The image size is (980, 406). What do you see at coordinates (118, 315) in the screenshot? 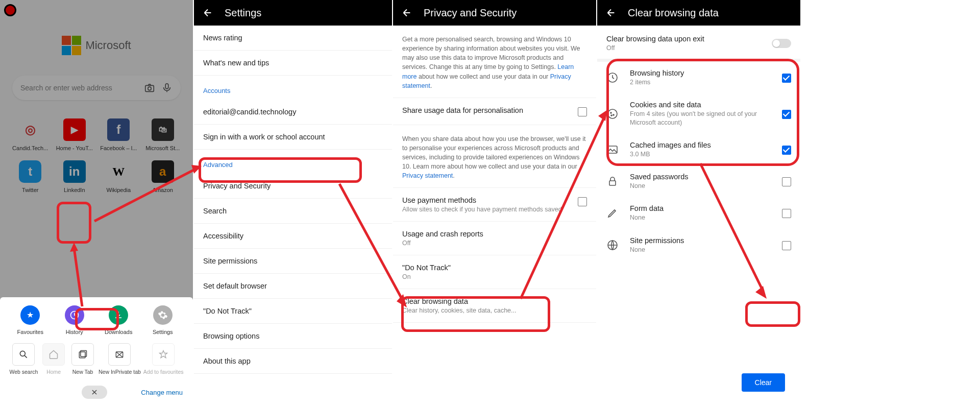
I see `download-icon` at bounding box center [118, 315].